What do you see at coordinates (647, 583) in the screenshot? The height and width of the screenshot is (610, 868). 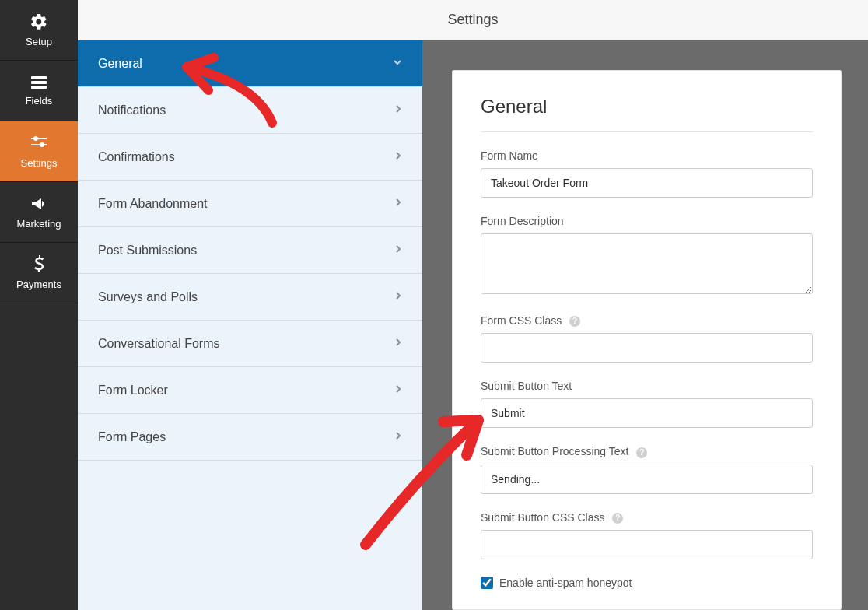 I see `field-anti-spam-honeypot: Enable anti-spam honeypot` at bounding box center [647, 583].